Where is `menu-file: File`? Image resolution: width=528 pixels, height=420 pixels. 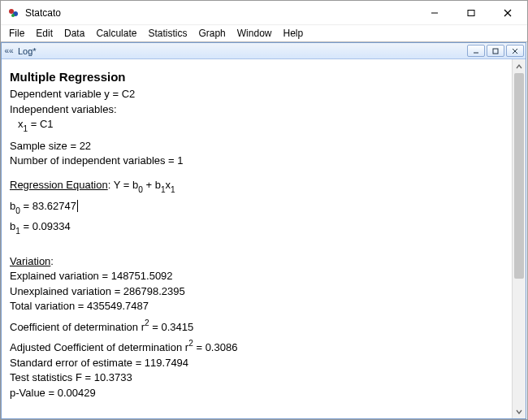
menu-file: File is located at coordinates (16, 33).